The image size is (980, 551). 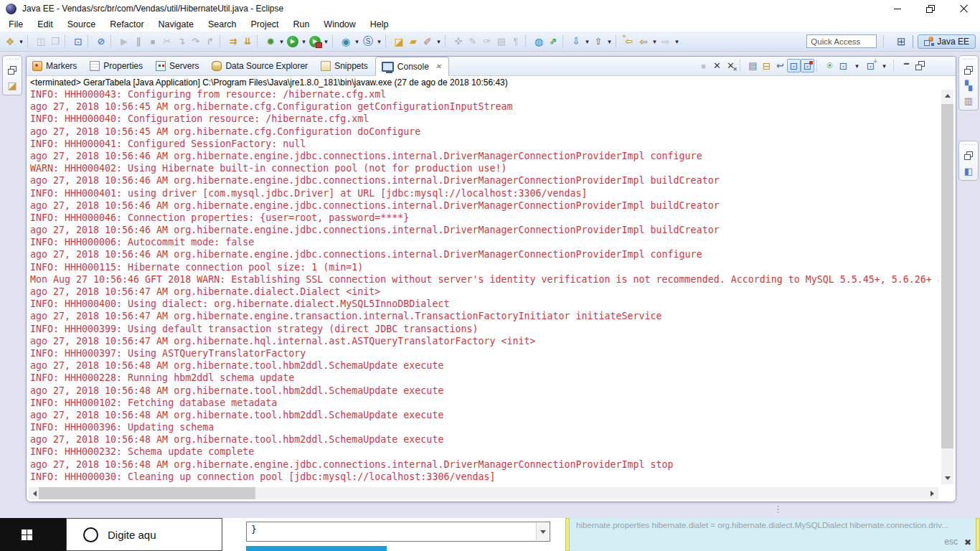 What do you see at coordinates (178, 66) in the screenshot?
I see `tab-servers: Servers` at bounding box center [178, 66].